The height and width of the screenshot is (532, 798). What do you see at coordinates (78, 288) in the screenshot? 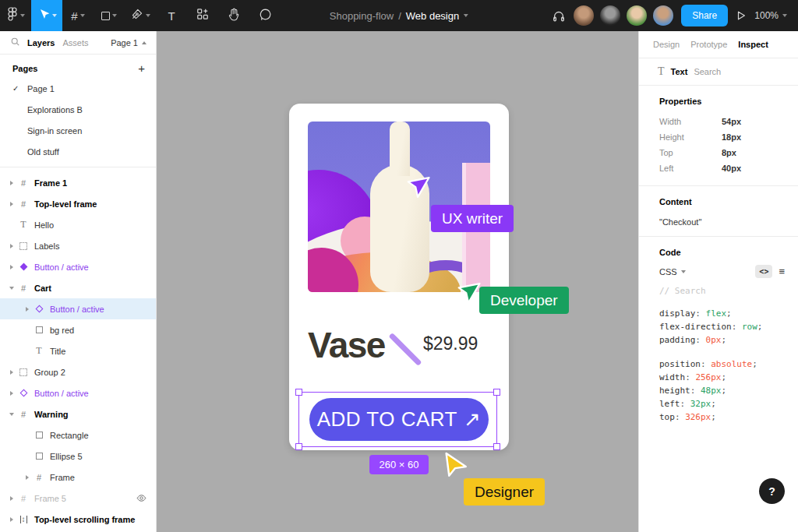
I see `layer-row: #Cart` at bounding box center [78, 288].